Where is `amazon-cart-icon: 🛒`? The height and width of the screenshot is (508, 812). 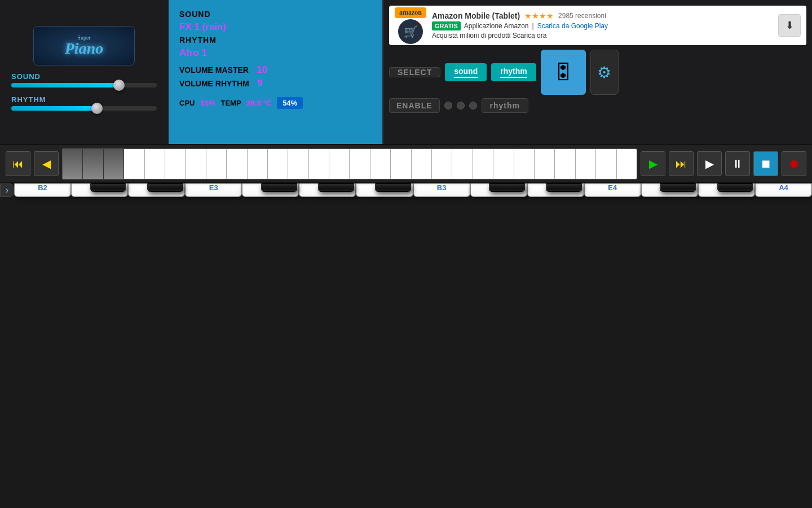 amazon-cart-icon: 🛒 is located at coordinates (411, 32).